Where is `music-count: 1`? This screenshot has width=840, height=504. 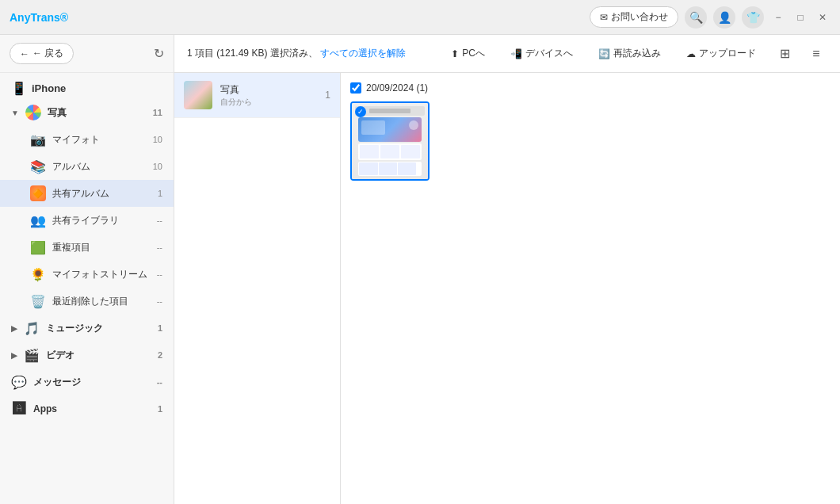
music-count: 1 is located at coordinates (160, 328).